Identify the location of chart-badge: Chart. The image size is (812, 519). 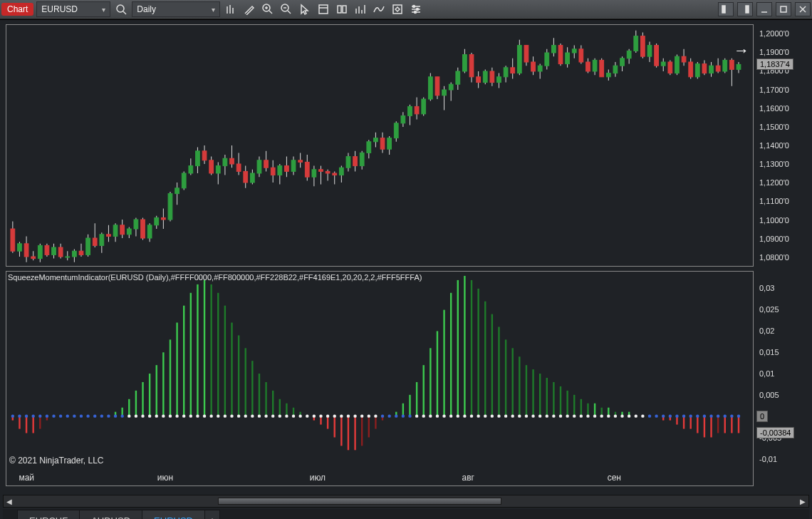
(17, 9).